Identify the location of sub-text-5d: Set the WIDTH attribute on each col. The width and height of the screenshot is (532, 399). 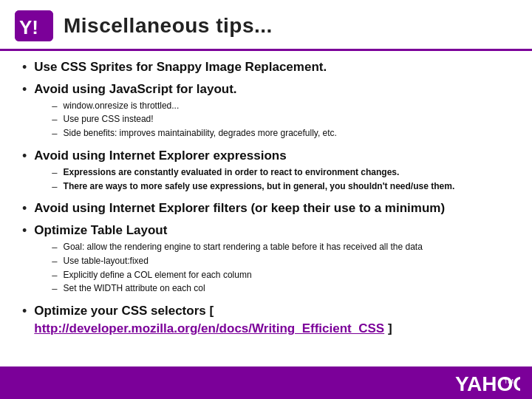
(134, 288).